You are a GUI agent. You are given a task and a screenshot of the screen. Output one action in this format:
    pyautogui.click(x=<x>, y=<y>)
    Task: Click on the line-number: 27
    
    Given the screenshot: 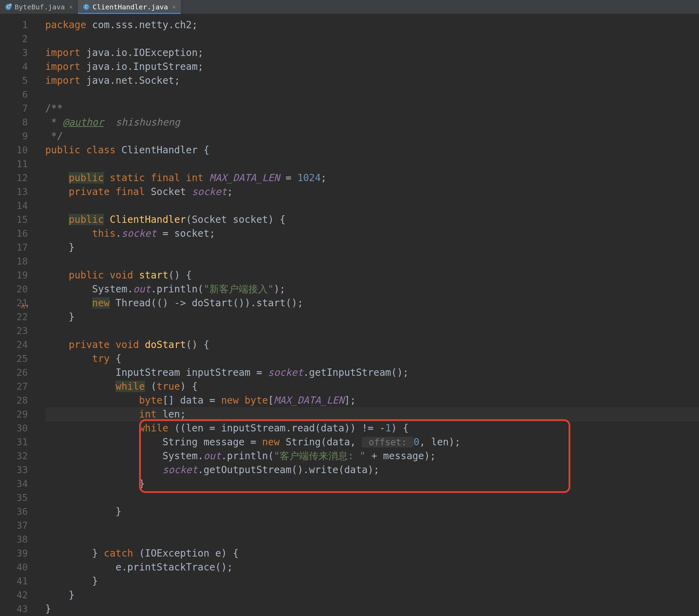 What is the action you would take?
    pyautogui.click(x=14, y=387)
    